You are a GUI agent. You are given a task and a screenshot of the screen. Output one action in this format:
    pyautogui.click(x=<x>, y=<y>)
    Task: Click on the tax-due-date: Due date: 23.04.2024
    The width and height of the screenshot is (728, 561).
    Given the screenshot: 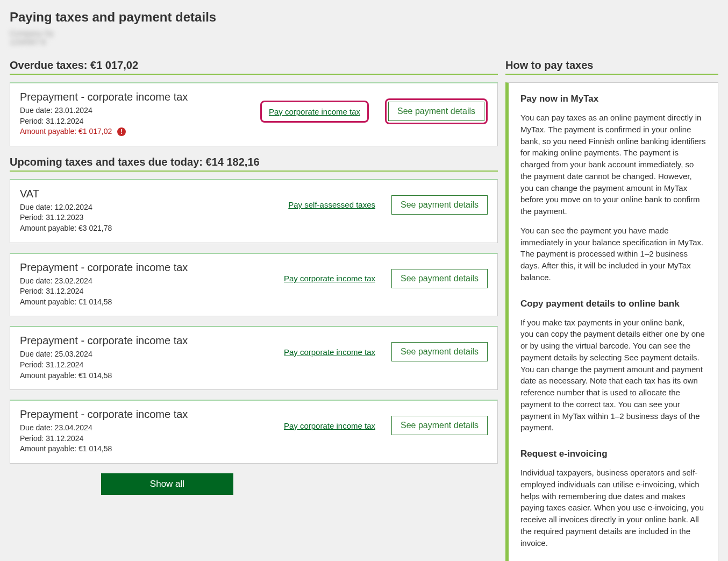 What is the action you would take?
    pyautogui.click(x=148, y=428)
    